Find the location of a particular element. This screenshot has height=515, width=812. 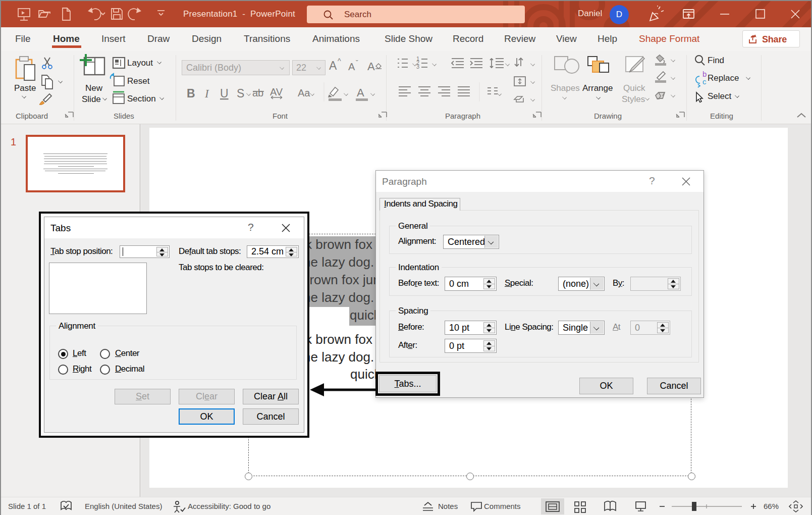

svg-text: I is located at coordinates (207, 94).